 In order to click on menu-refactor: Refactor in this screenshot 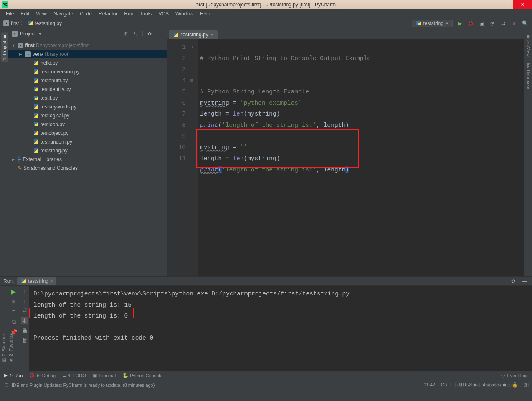, I will do `click(108, 14)`.